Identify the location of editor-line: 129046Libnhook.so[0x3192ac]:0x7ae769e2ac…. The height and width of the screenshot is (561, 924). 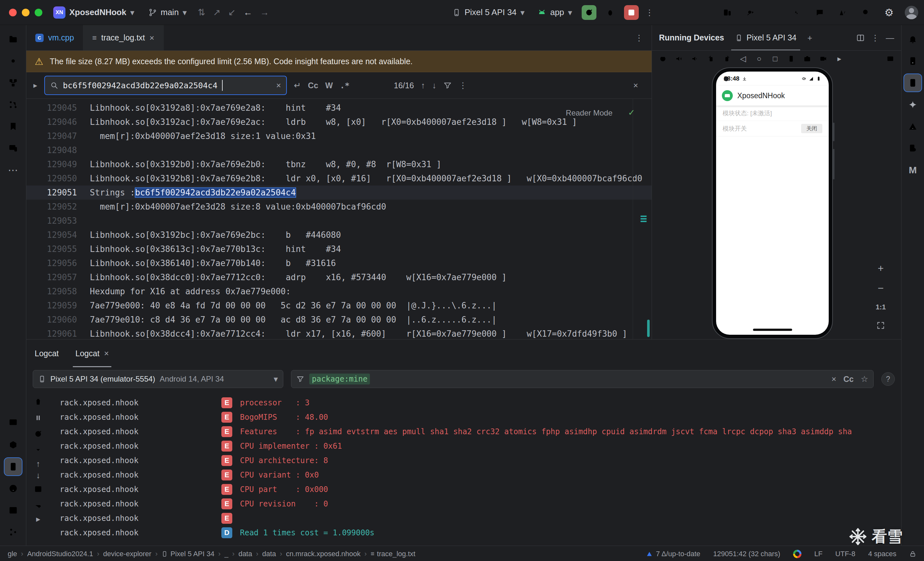
(339, 122).